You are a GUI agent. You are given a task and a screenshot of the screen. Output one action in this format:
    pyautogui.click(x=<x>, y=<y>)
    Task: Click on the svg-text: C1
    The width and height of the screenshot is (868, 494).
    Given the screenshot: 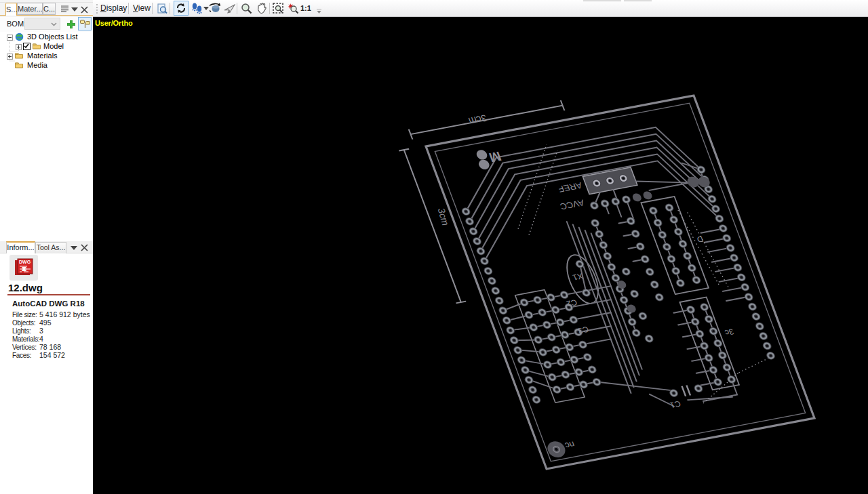 What is the action you would take?
    pyautogui.click(x=675, y=405)
    